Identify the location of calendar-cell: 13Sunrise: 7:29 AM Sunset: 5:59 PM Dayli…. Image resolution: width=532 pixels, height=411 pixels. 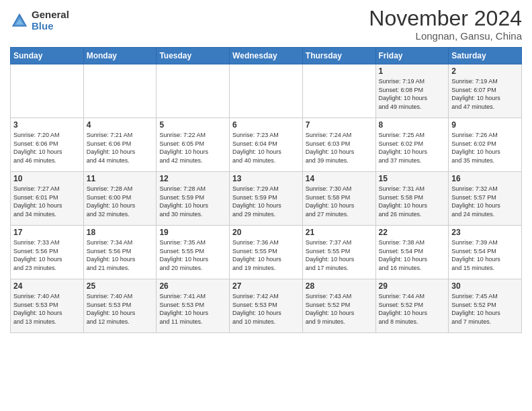
(266, 199).